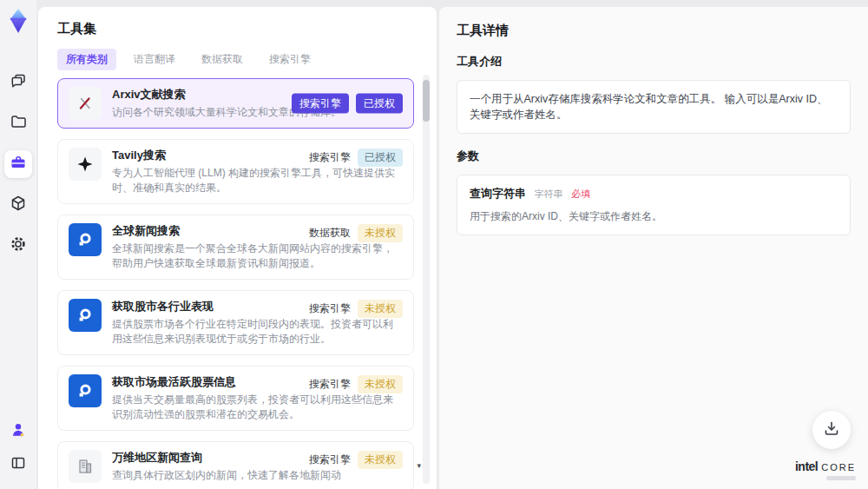  Describe the element at coordinates (85, 466) in the screenshot. I see `building-news-icon` at that location.